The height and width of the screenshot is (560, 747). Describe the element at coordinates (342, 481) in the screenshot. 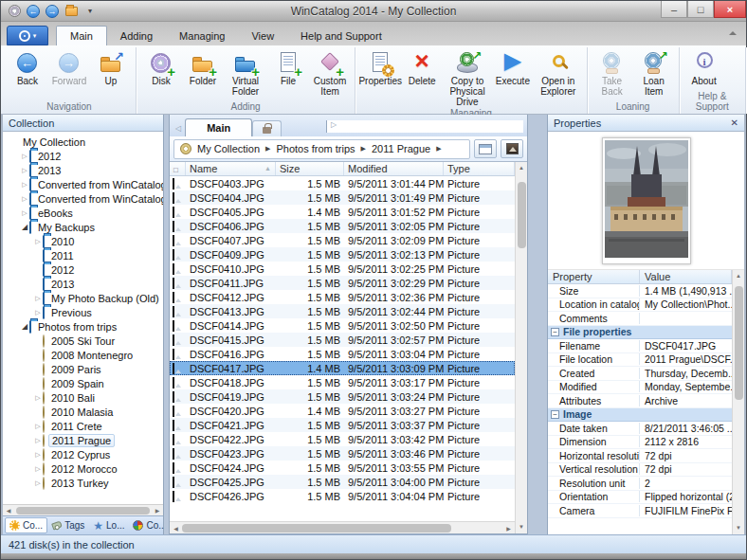

I see `file-row-dscf0425-jpg: DSCF0425.JPG1.5 MB9/5/2011 3:04:00 PMPic…` at that location.